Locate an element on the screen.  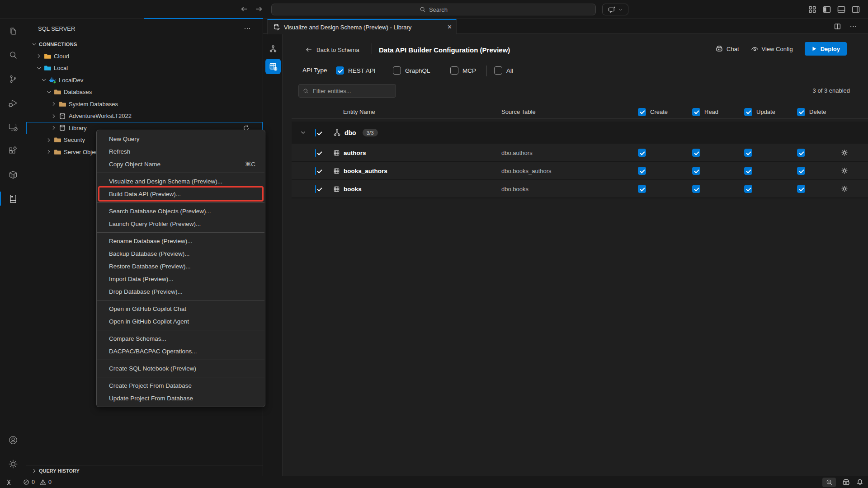
copilot-chat-button is located at coordinates (615, 9).